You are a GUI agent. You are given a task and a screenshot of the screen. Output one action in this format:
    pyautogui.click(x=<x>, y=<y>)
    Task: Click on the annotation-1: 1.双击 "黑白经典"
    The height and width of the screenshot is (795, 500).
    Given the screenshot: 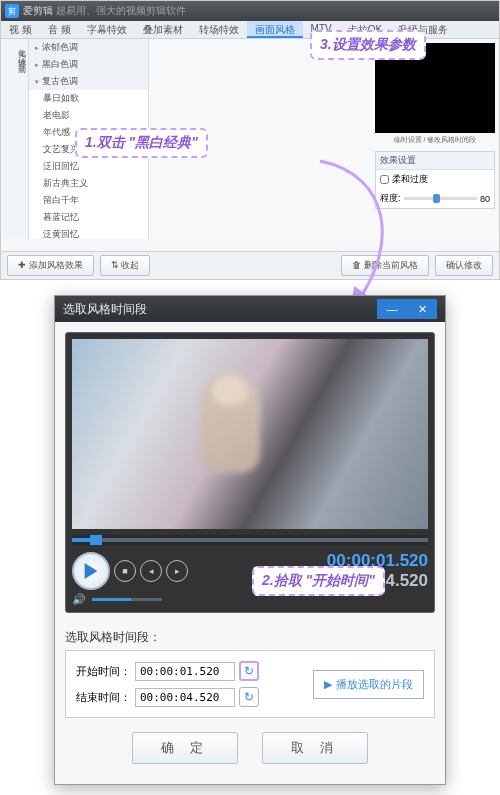 What is the action you would take?
    pyautogui.click(x=142, y=143)
    